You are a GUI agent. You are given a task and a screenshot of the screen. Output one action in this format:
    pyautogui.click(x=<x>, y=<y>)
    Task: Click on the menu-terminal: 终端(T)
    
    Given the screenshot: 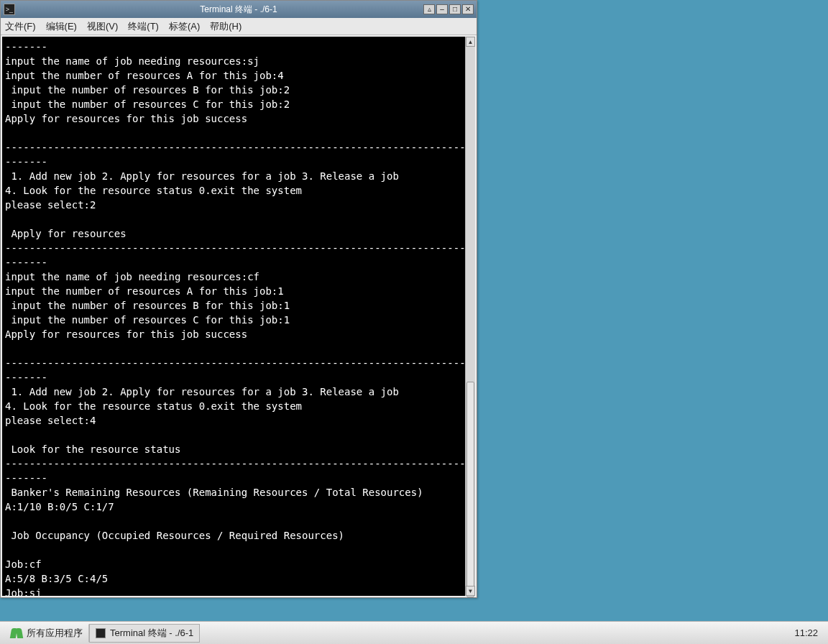 What is the action you would take?
    pyautogui.click(x=144, y=27)
    